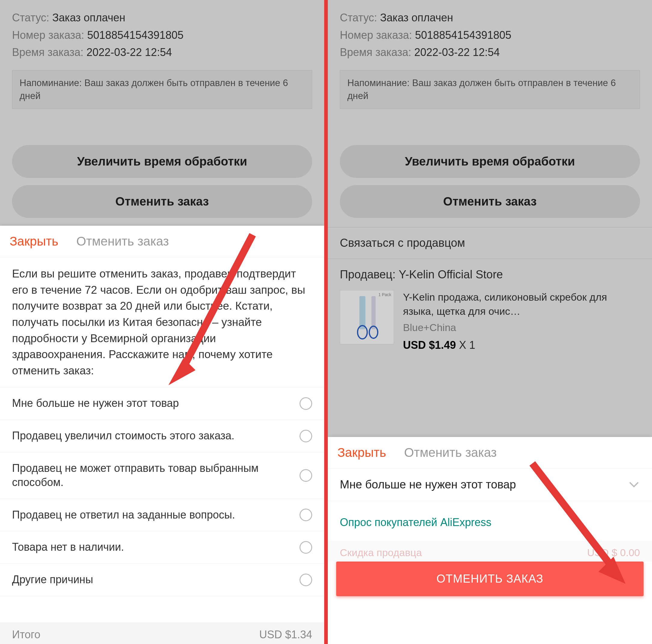 The image size is (652, 644). What do you see at coordinates (614, 552) in the screenshot?
I see `discount-value: USD $ 0.00` at bounding box center [614, 552].